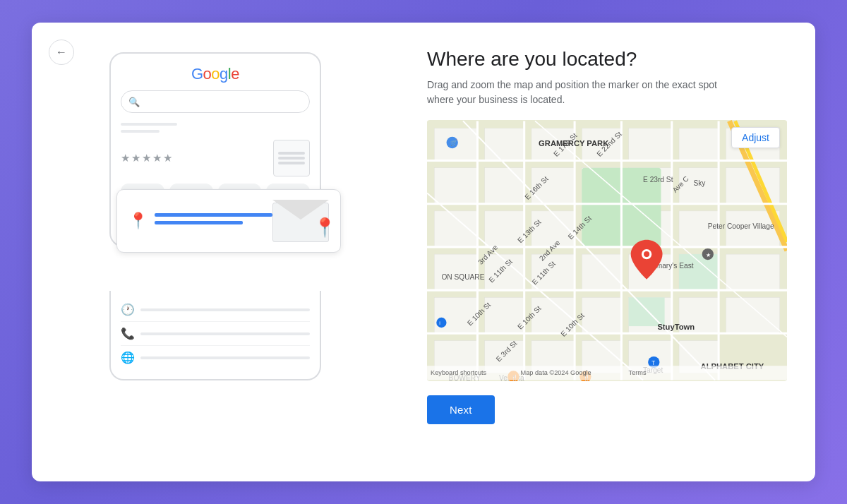  Describe the element at coordinates (168, 158) in the screenshot. I see `star-5: ★` at that location.